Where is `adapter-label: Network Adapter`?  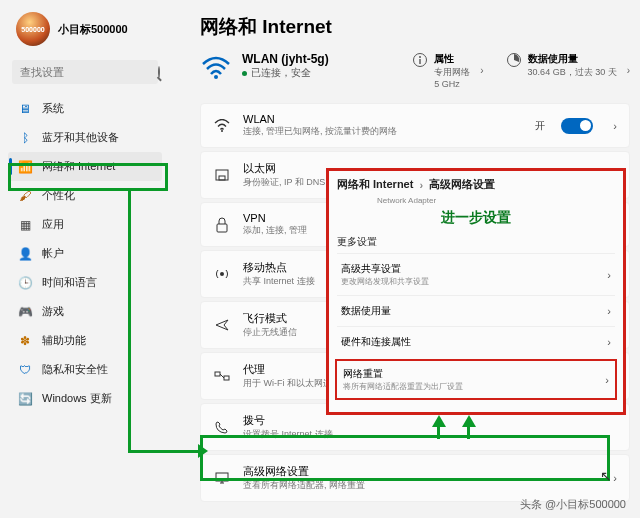
adapter-label: Network Adapter is located at coordinates (496, 200).